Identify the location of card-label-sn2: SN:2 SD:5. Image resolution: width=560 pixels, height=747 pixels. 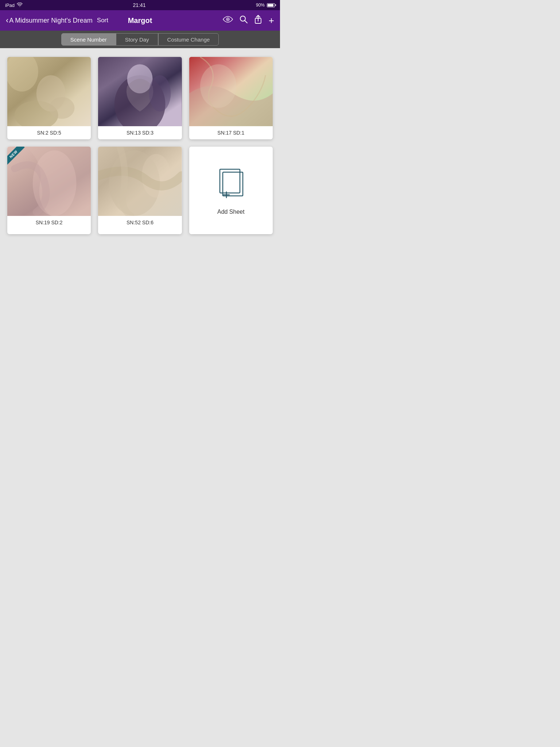
(49, 133).